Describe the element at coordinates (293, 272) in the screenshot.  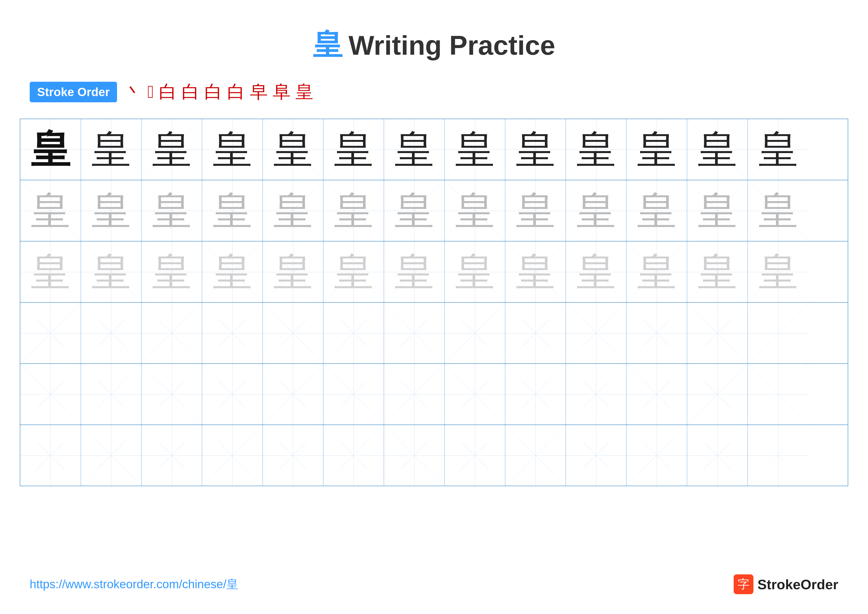
I see `cell-3-5: 皇` at that location.